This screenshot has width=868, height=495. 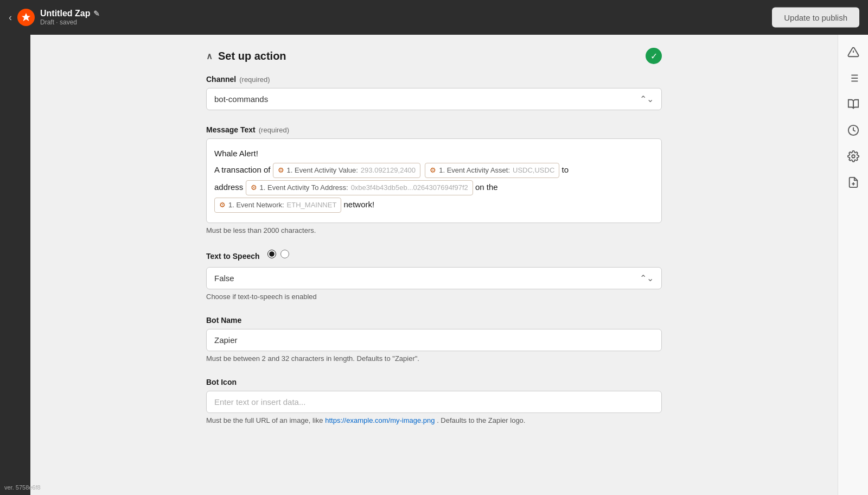 What do you see at coordinates (434, 170) in the screenshot?
I see `message-line-2: A transaction of ⚙ 1. Event Activity Val…` at bounding box center [434, 170].